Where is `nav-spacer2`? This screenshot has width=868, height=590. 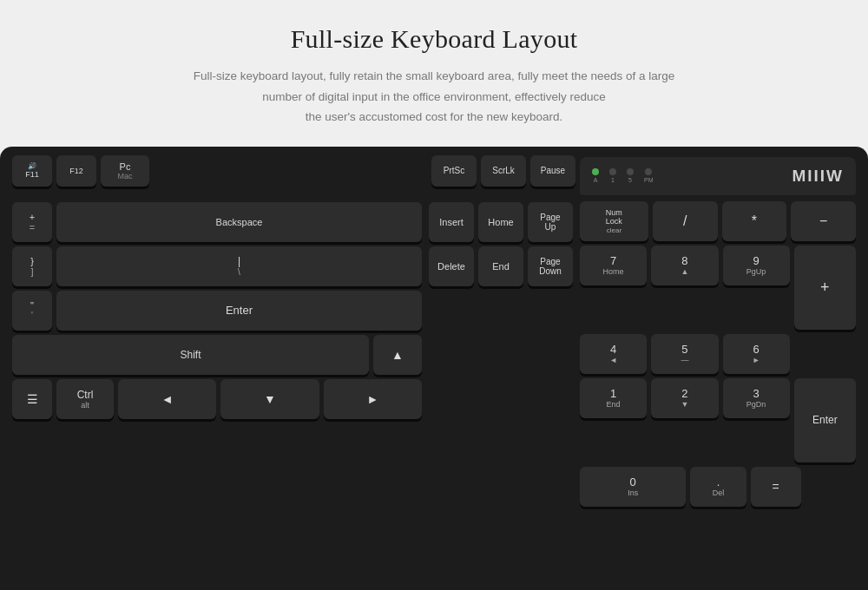
nav-spacer2 is located at coordinates (501, 355).